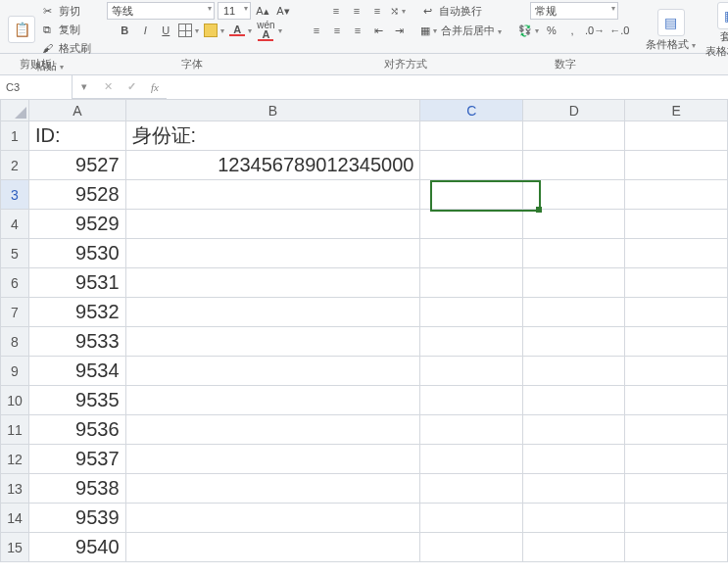  I want to click on cell-E5, so click(676, 254).